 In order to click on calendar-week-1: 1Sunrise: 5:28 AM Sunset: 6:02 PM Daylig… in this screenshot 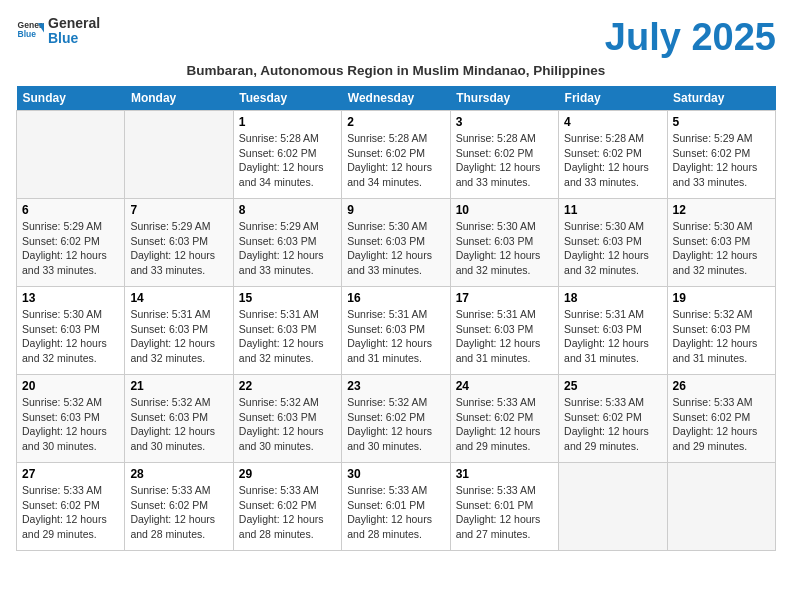, I will do `click(396, 155)`.